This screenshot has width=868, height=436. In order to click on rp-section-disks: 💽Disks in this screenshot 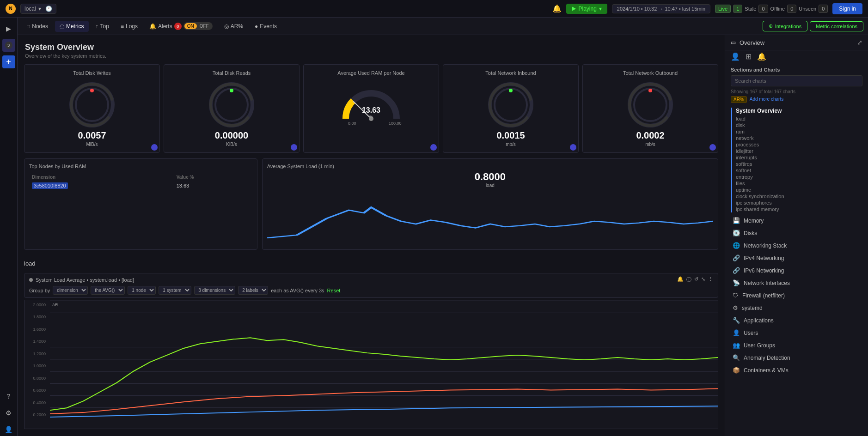, I will do `click(797, 233)`.